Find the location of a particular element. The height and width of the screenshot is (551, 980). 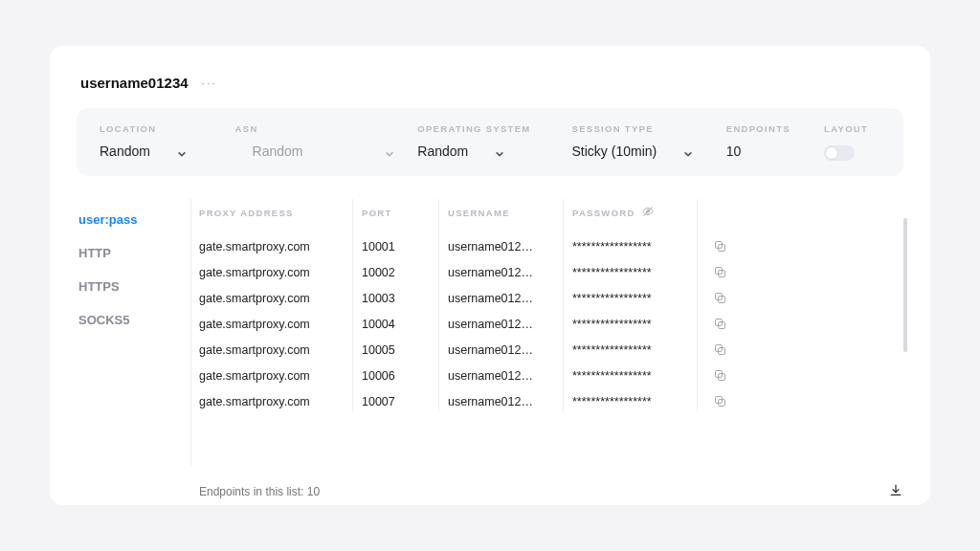

th-proxy-address: PROXY ADDRESS is located at coordinates (280, 212).